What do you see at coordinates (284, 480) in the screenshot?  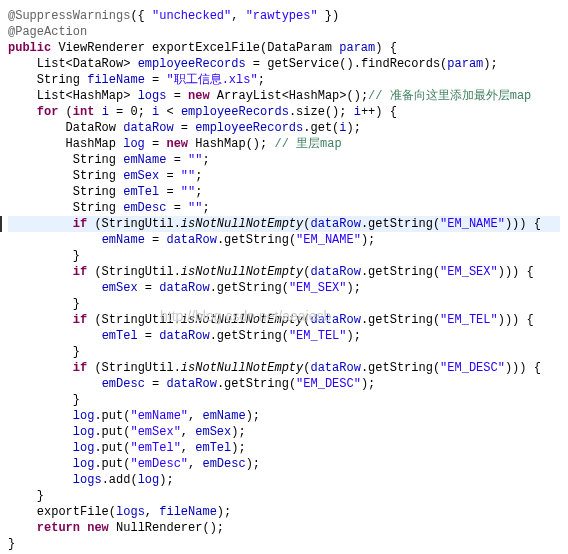 I see `code-line: logs.add(log);` at bounding box center [284, 480].